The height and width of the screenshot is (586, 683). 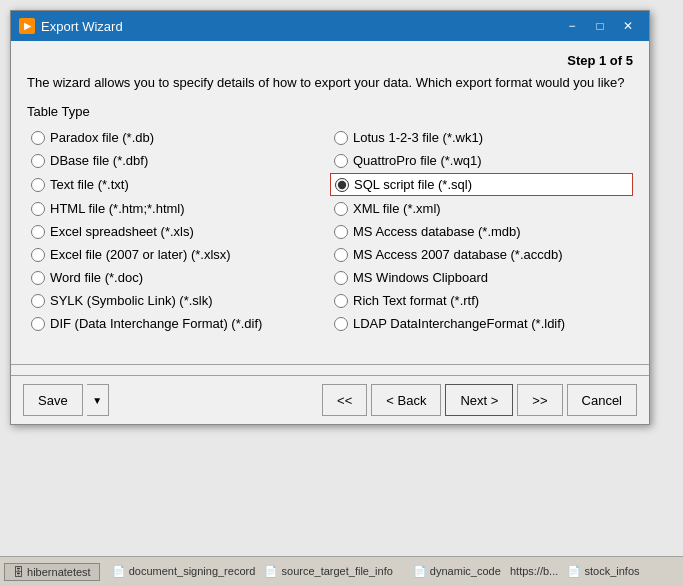 I want to click on back-back-button: <<, so click(x=344, y=400).